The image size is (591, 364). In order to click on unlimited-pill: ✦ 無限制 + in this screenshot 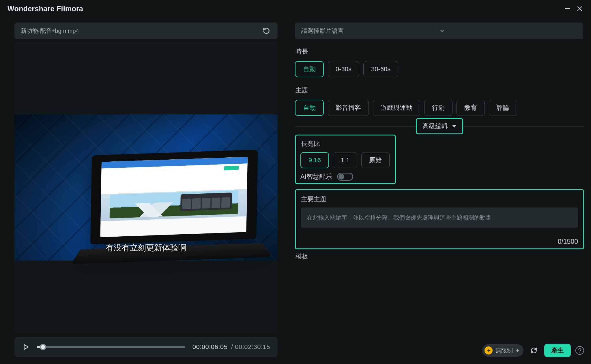, I will do `click(503, 350)`.